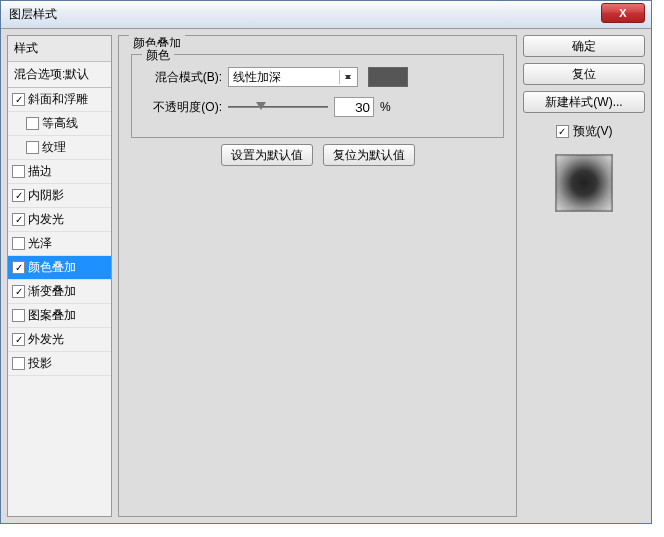 The width and height of the screenshot is (664, 537). I want to click on preview-label: 预览(V), so click(593, 132).